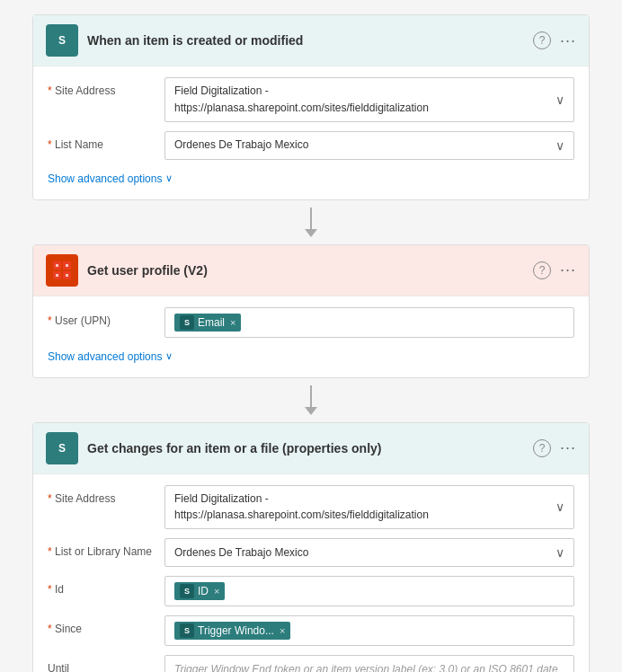 The width and height of the screenshot is (622, 672). What do you see at coordinates (311, 449) in the screenshot?
I see `card-get-changes-header: S Get changes for an item or a file (pro…` at bounding box center [311, 449].